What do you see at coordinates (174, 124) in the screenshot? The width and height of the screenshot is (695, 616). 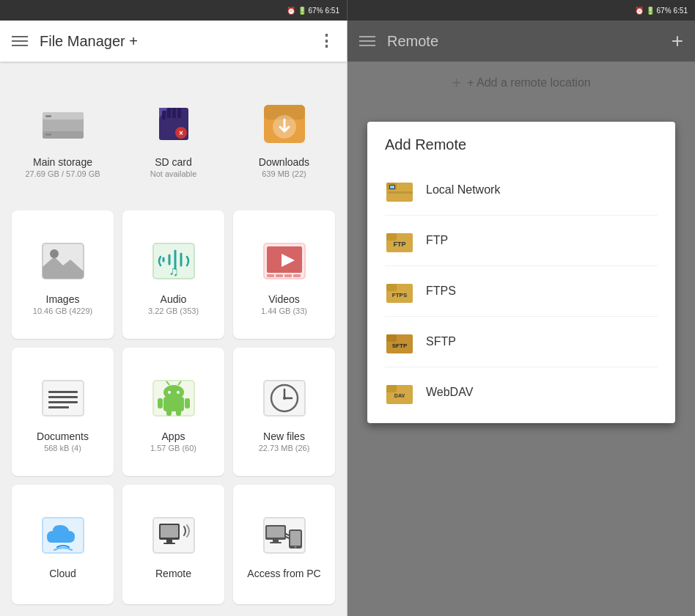 I see `sd-card-icon: ×` at bounding box center [174, 124].